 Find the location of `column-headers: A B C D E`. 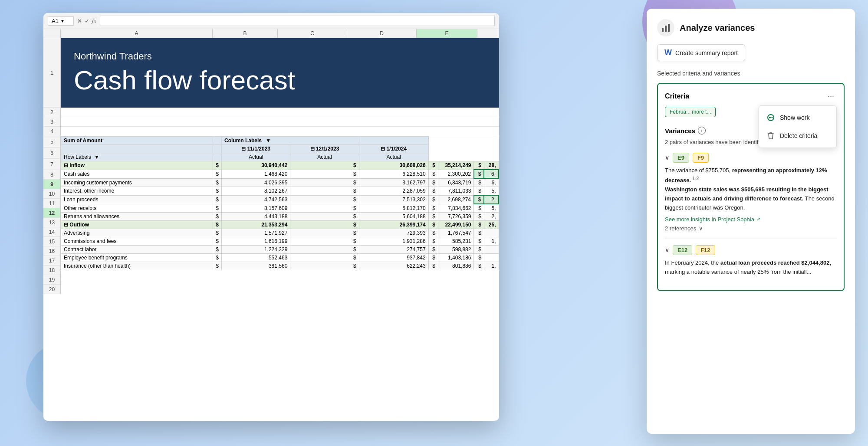

column-headers: A B C D E is located at coordinates (271, 34).